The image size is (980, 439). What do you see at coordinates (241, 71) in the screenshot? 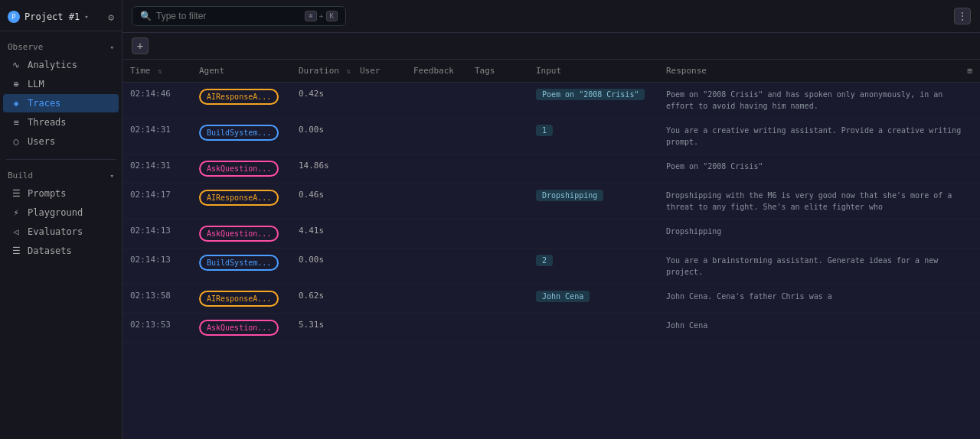
I see `col-header-agent: Agent` at bounding box center [241, 71].